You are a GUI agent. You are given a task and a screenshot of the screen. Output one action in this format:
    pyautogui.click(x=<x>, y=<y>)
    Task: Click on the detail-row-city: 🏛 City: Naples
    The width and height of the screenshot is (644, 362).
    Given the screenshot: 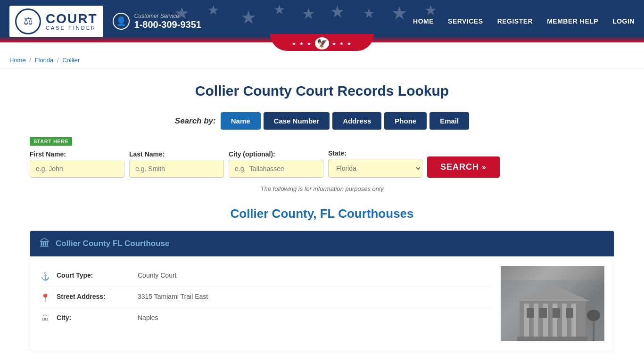 What is the action you would take?
    pyautogui.click(x=265, y=319)
    